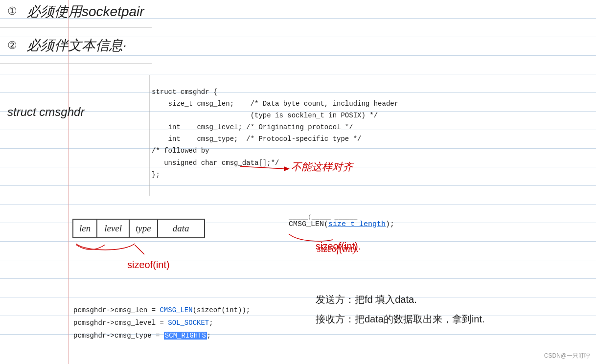 The height and width of the screenshot is (364, 596). What do you see at coordinates (139, 228) in the screenshot?
I see `diagram-boxes: len level type data` at bounding box center [139, 228].